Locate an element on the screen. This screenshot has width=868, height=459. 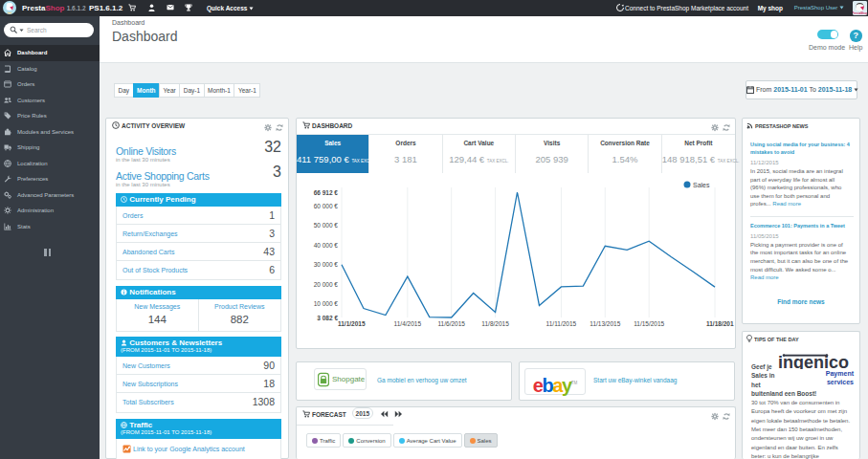
svg-text: 11/4/2015 is located at coordinates (408, 323).